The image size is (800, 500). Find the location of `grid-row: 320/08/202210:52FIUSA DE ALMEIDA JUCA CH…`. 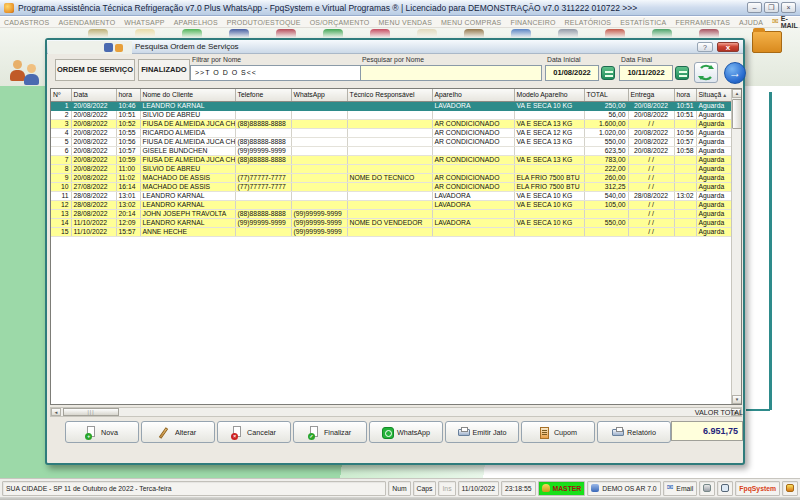

grid-row: 320/08/202210:52FIUSA DE ALMEIDA JUCA CH… is located at coordinates (394, 124).